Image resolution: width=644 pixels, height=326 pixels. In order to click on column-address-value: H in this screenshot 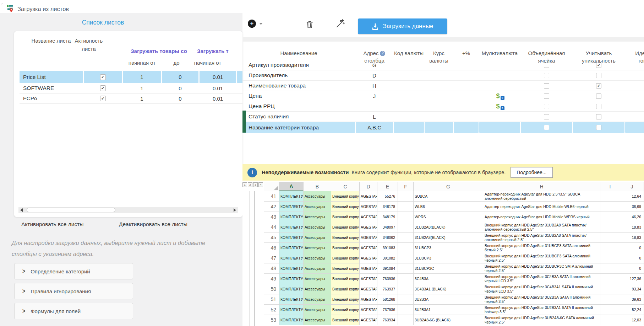, I will do `click(374, 86)`.